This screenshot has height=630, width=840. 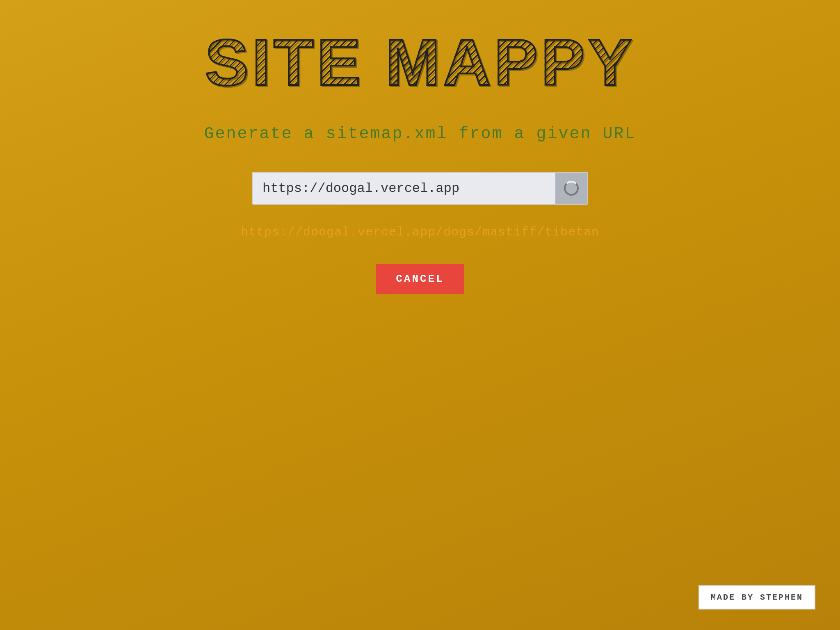 What do you see at coordinates (404, 188) in the screenshot?
I see `url-input` at bounding box center [404, 188].